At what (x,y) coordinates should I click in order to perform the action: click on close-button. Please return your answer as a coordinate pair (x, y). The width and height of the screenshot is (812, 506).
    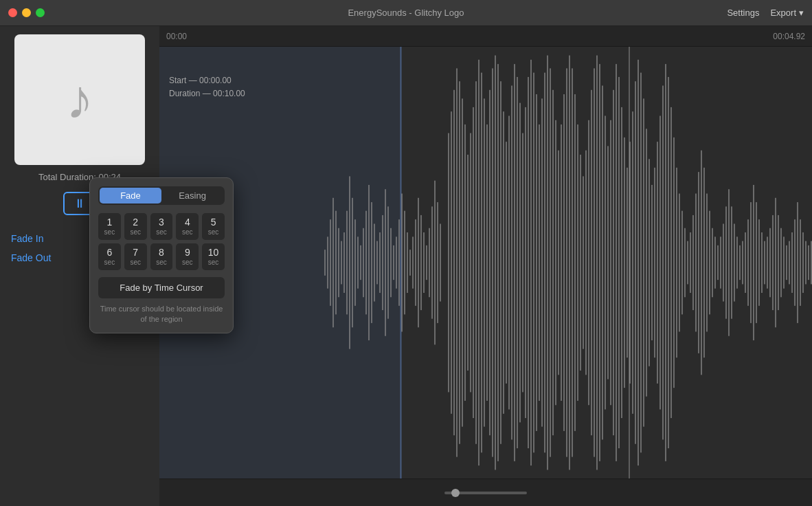
    Looking at the image, I should click on (12, 12).